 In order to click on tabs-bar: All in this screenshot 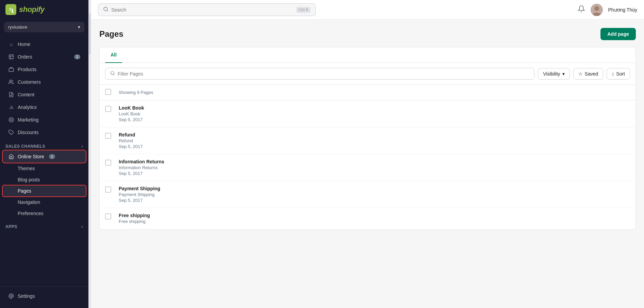, I will do `click(367, 55)`.